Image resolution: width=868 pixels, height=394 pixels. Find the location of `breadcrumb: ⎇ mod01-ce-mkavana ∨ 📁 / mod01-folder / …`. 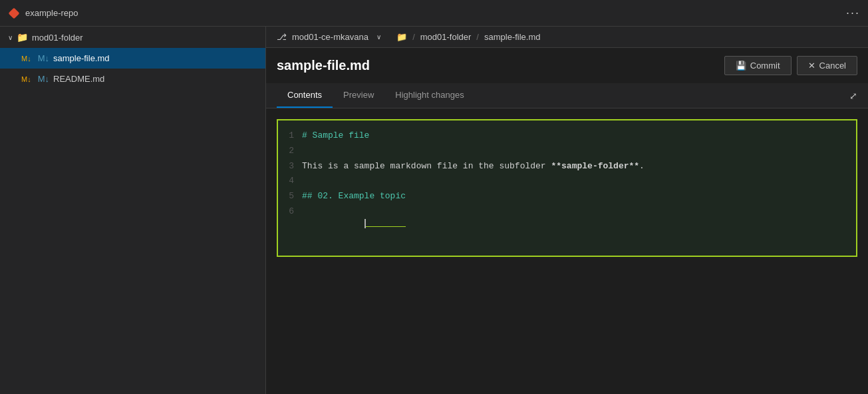

breadcrumb: ⎇ mod01-ce-mkavana ∨ 📁 / mod01-folder / … is located at coordinates (567, 37).